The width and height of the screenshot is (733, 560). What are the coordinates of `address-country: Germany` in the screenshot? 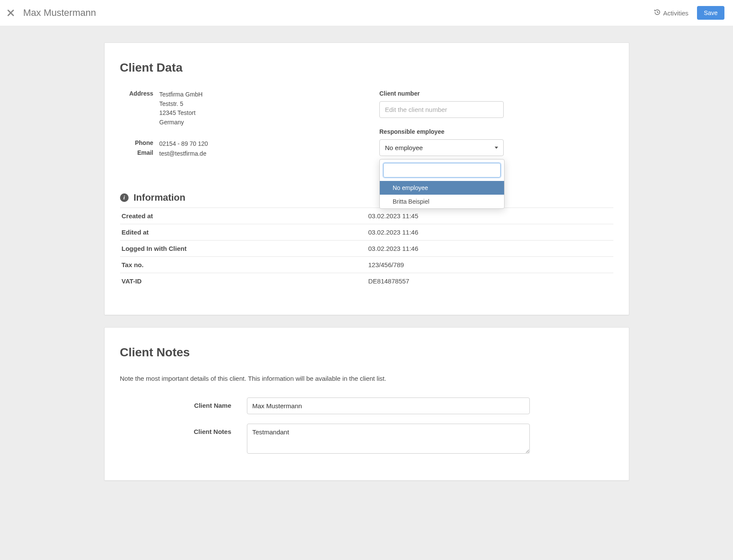 It's located at (257, 123).